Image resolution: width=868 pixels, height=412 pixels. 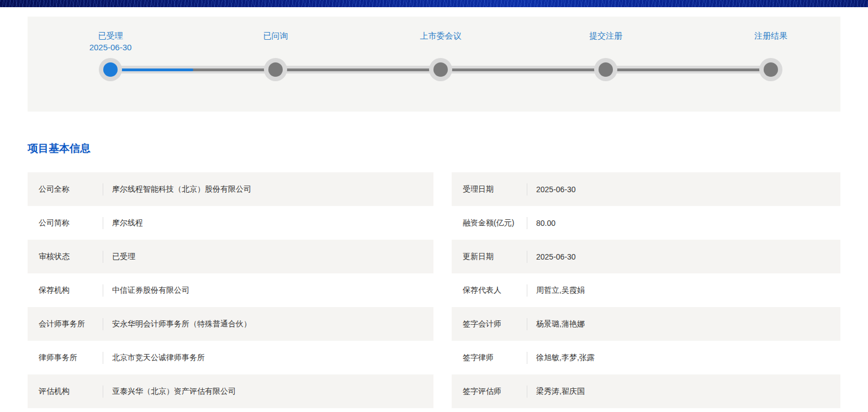 I want to click on info-row: 会计师事务所安永华明会计师事务所（特殊普通合伙）, so click(x=231, y=324).